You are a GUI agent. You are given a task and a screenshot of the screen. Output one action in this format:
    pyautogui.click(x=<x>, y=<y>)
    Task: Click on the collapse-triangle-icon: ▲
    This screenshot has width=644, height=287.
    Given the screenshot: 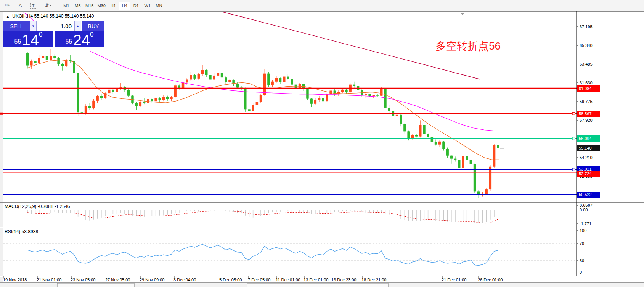 What is the action you would take?
    pyautogui.click(x=8, y=16)
    